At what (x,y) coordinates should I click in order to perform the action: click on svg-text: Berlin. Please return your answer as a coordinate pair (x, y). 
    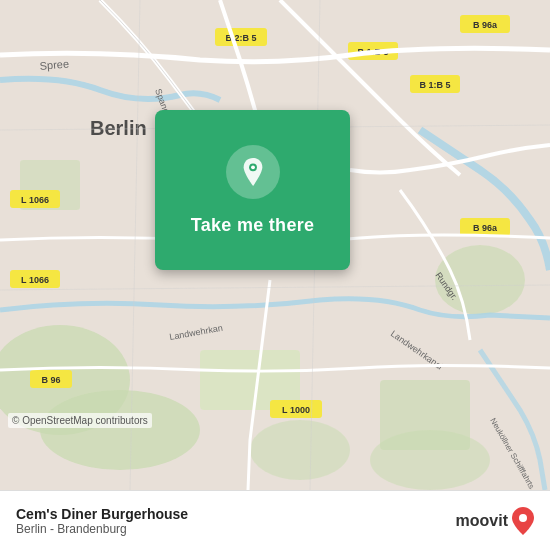
    Looking at the image, I should click on (118, 128).